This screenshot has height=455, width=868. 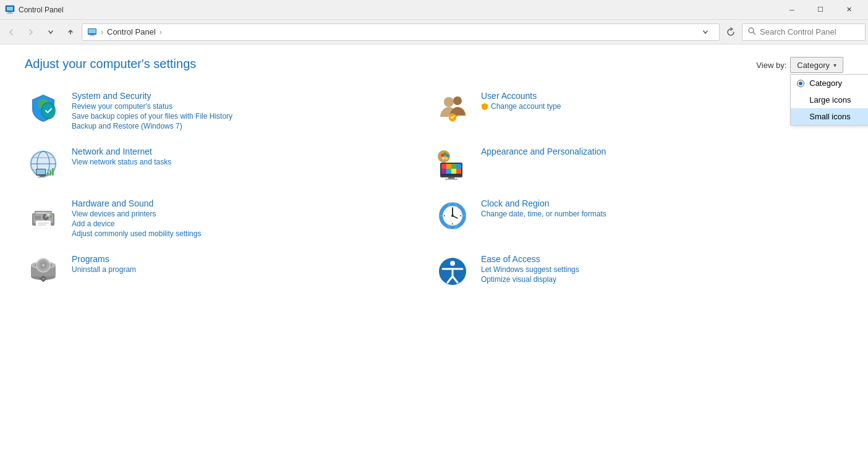 I want to click on programs-text: Programs Uninstall a program, so click(x=104, y=263).